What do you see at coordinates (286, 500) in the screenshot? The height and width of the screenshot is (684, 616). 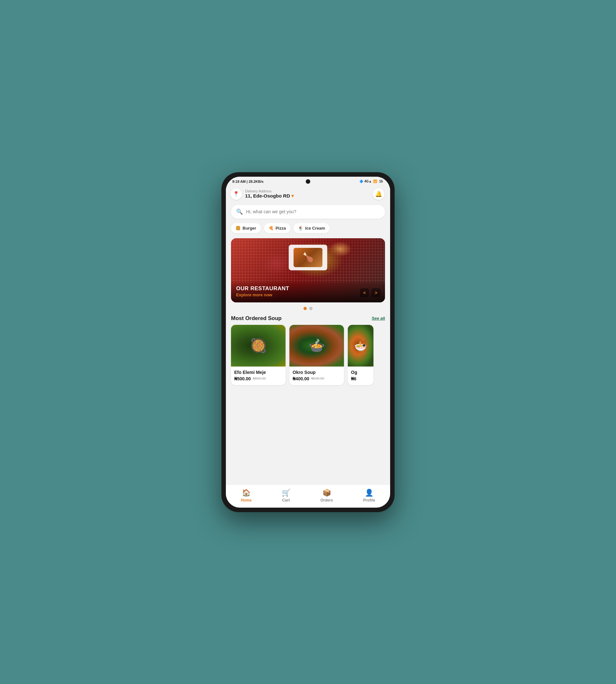 I see `cart-label: Cart` at bounding box center [286, 500].